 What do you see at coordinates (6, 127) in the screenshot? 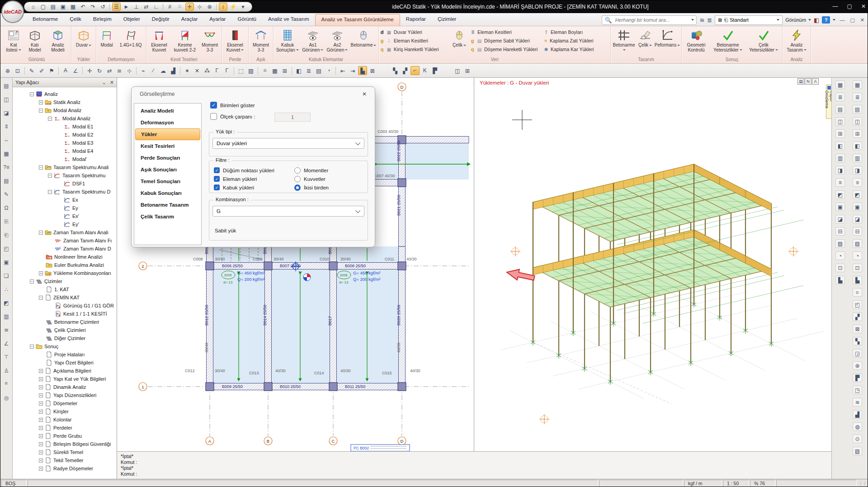
I see `side-tool-icon: ⇕` at bounding box center [6, 127].